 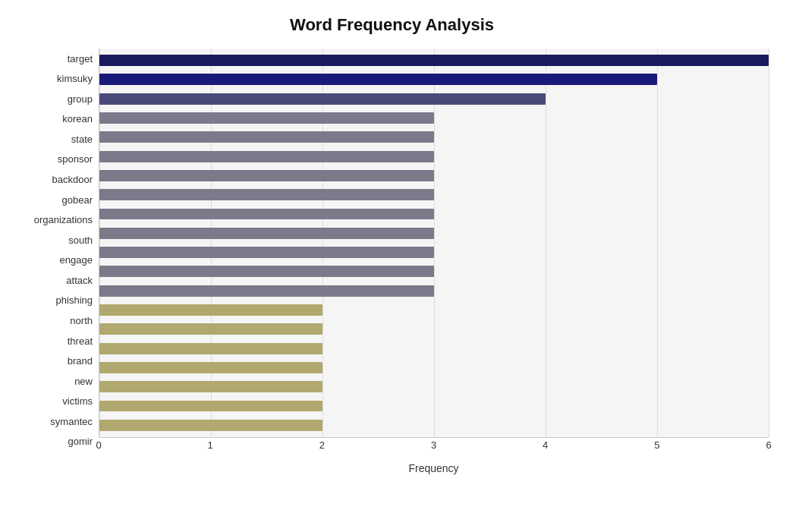 What do you see at coordinates (79, 280) in the screenshot?
I see `y-label: attack` at bounding box center [79, 280].